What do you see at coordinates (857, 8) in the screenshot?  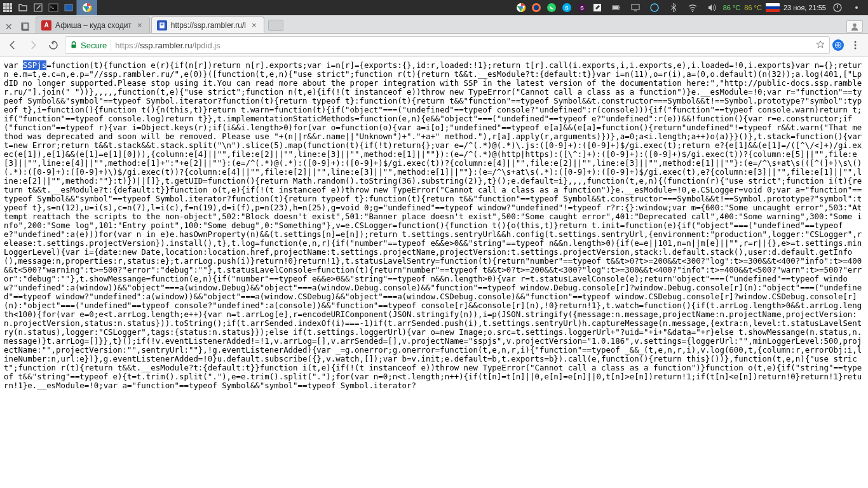 I see `session-tray-icon` at bounding box center [857, 8].